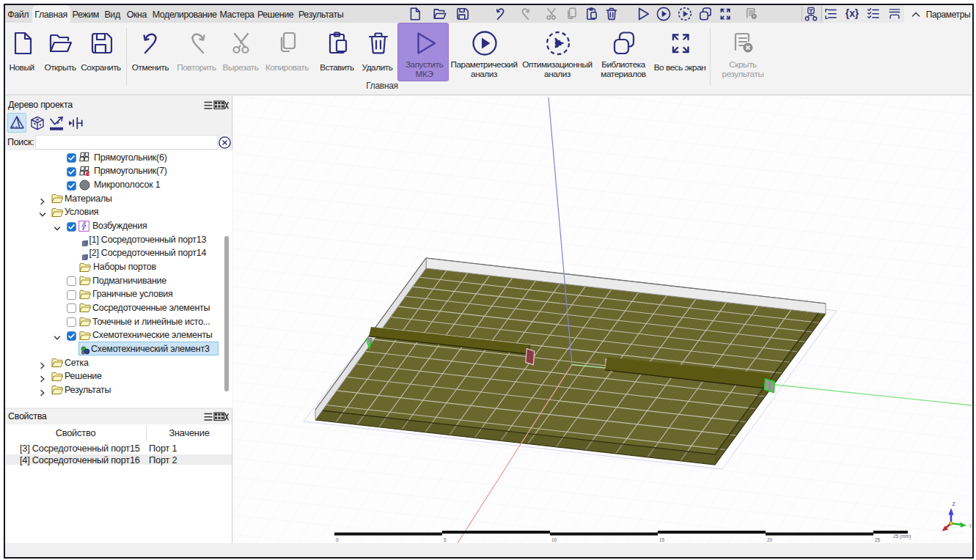 The width and height of the screenshot is (976, 560). I want to click on svg-text: Z, so click(955, 504).